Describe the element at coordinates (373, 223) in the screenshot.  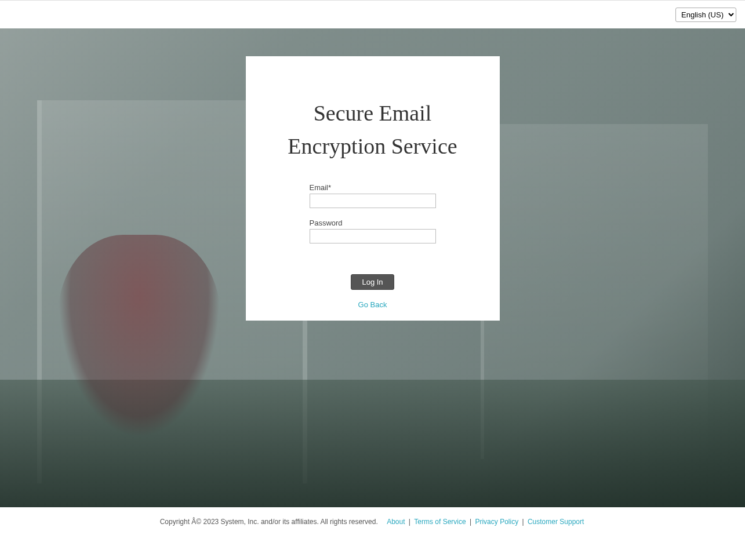
I see `password-label: Password` at that location.